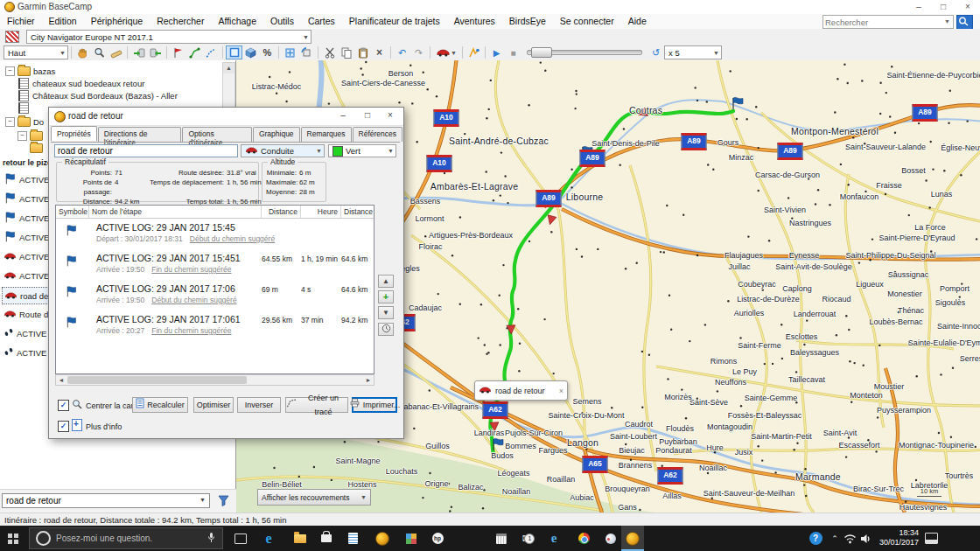 Image resolution: width=980 pixels, height=551 pixels. I want to click on route-leg-row: ACTIVE LOG: 29 JAN 2017 15:451Arrivée : …, so click(215, 266).